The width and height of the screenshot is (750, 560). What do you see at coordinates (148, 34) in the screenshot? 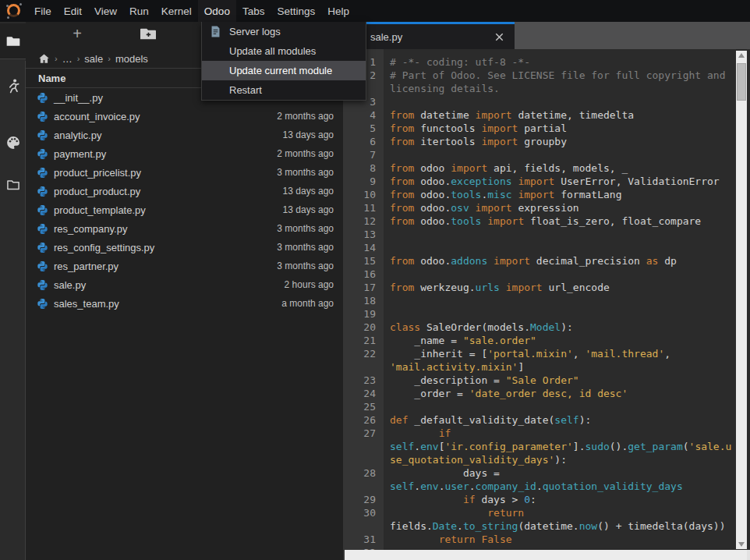
I see `new-folder-icon` at bounding box center [148, 34].